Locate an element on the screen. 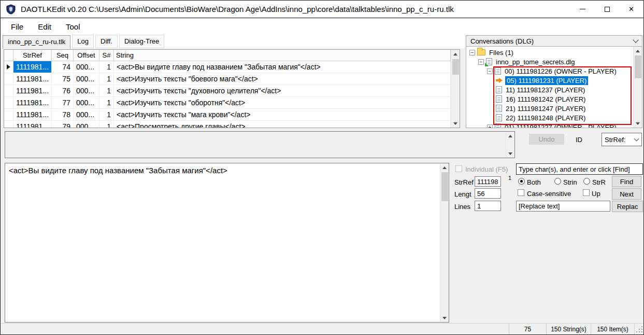 The width and height of the screenshot is (644, 335). radio-strref is located at coordinates (586, 182).